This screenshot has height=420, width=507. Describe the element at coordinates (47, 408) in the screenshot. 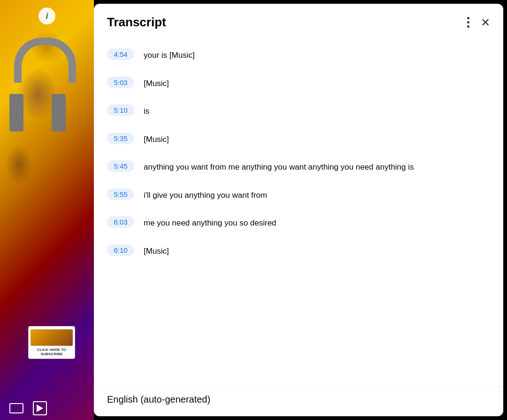

I see `video-controls` at that location.